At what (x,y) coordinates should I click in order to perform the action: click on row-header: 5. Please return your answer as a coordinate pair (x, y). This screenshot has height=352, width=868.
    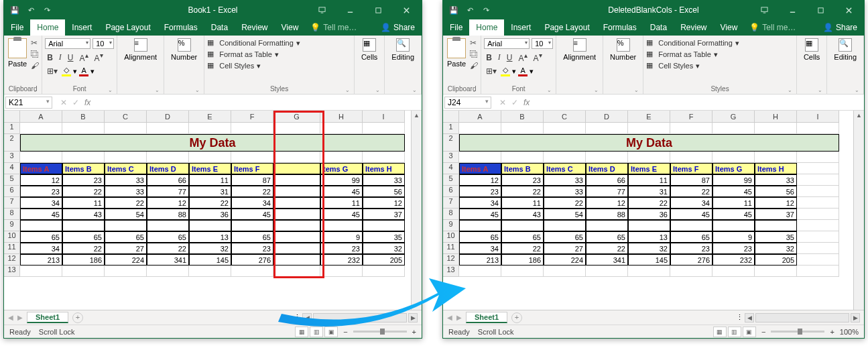
    Looking at the image, I should click on (12, 180).